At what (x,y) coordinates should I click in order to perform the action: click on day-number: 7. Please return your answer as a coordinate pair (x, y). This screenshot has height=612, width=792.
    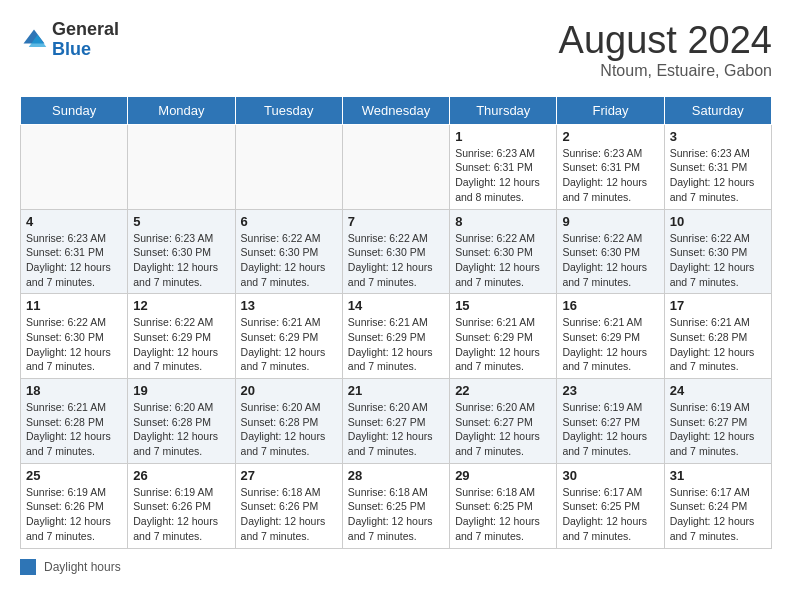
    Looking at the image, I should click on (396, 222).